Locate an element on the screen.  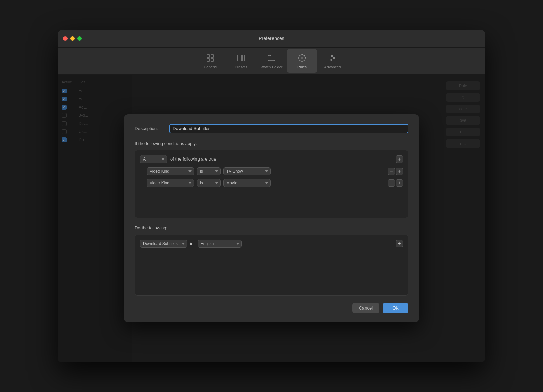
advanced-icon is located at coordinates (333, 58).